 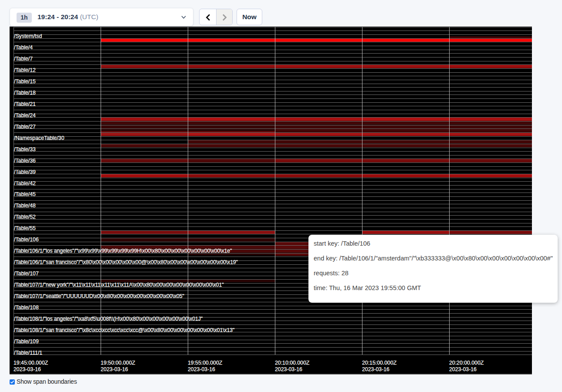 I want to click on svg-text: /System/tsd, so click(x=28, y=36).